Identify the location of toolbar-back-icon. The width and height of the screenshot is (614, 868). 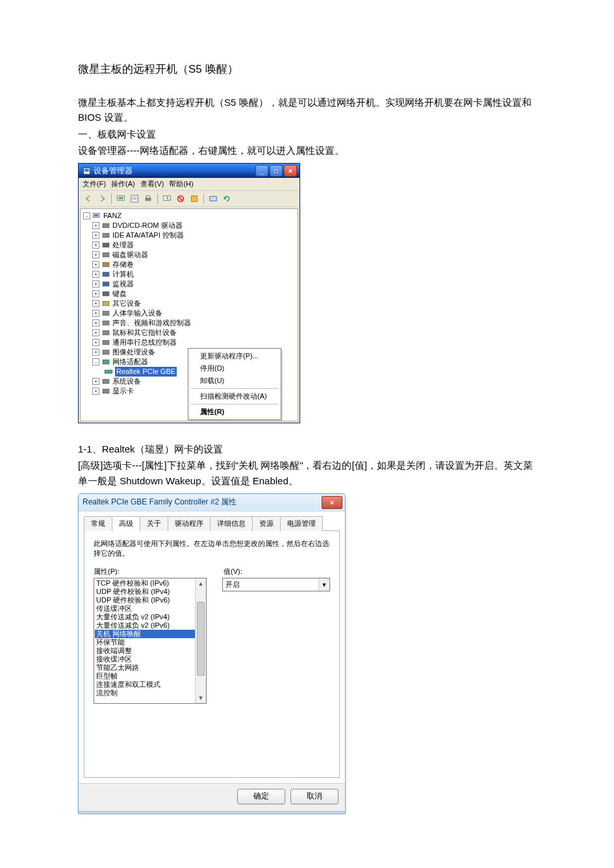
(88, 199).